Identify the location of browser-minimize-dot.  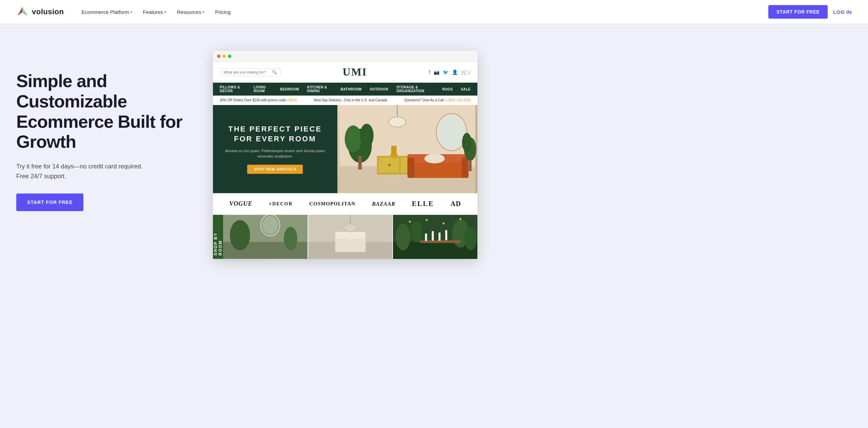
(224, 56).